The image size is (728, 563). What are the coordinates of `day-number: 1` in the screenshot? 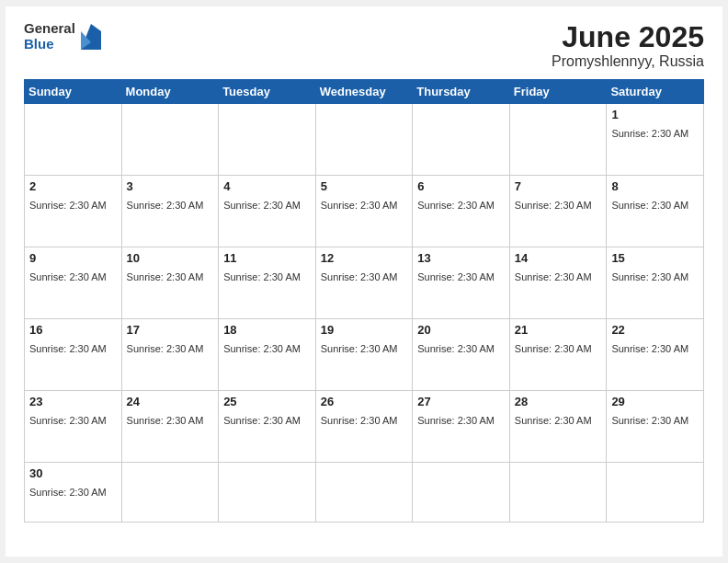 It's located at (654, 114).